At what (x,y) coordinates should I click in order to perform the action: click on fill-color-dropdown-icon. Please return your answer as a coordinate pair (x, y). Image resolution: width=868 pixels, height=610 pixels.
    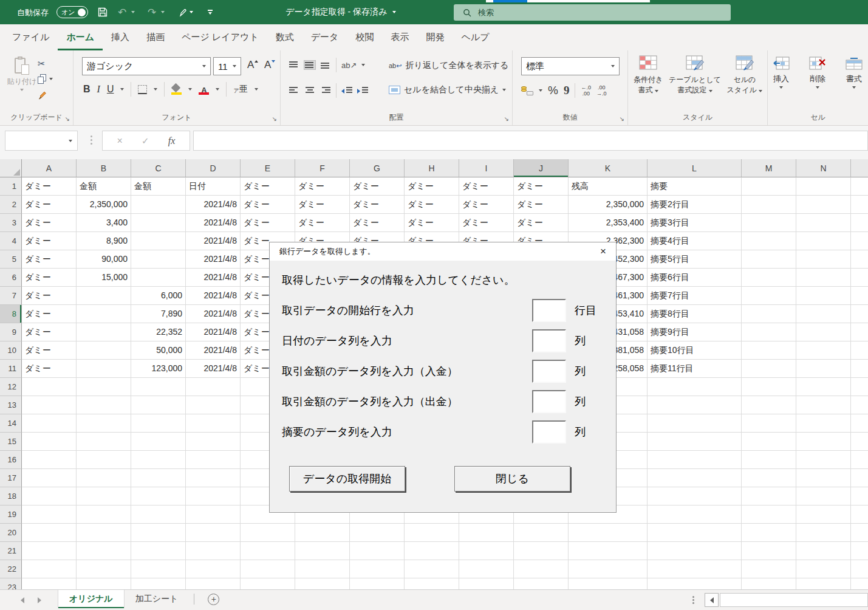
    Looking at the image, I should click on (190, 89).